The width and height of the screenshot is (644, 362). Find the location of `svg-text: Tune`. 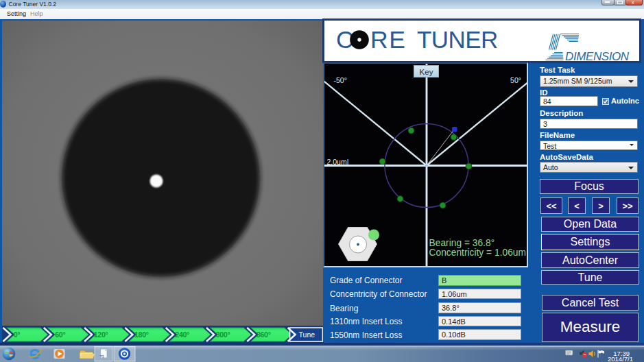

svg-text: Tune is located at coordinates (307, 335).